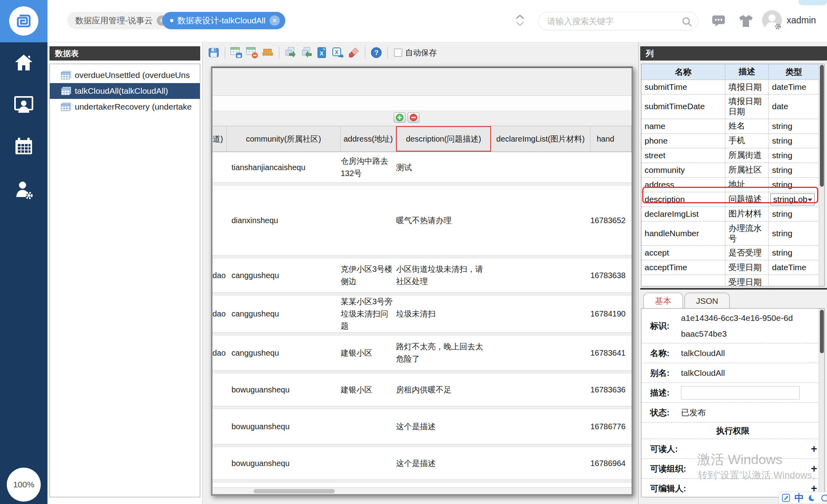 The height and width of the screenshot is (504, 827). What do you see at coordinates (322, 53) in the screenshot?
I see `excel-document-icon: X` at bounding box center [322, 53].